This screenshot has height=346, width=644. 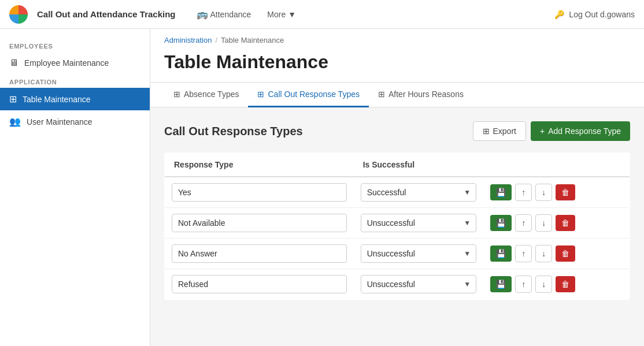 I want to click on section-actions: ⊞ Export + Add Response Type, so click(x=552, y=131).